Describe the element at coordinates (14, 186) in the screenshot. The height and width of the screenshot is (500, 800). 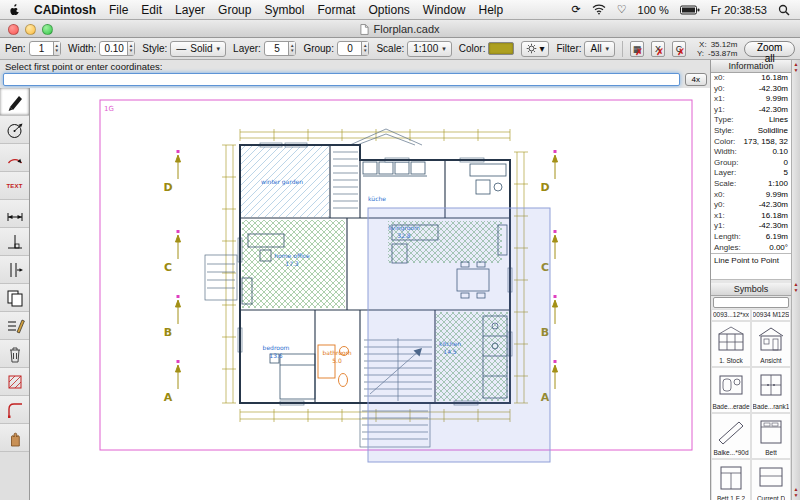
I see `text-tool: TEXT` at that location.